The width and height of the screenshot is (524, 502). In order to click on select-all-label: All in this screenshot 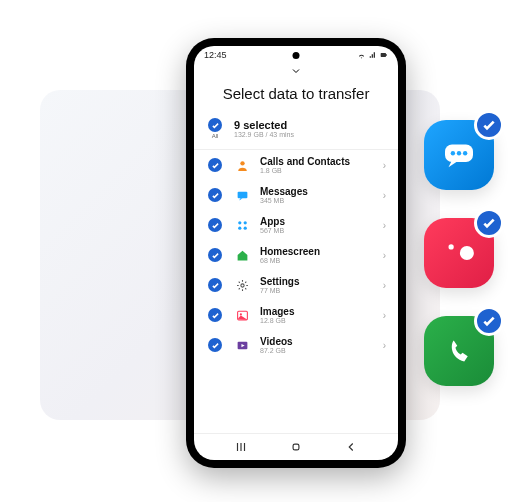, I will do `click(216, 136)`.